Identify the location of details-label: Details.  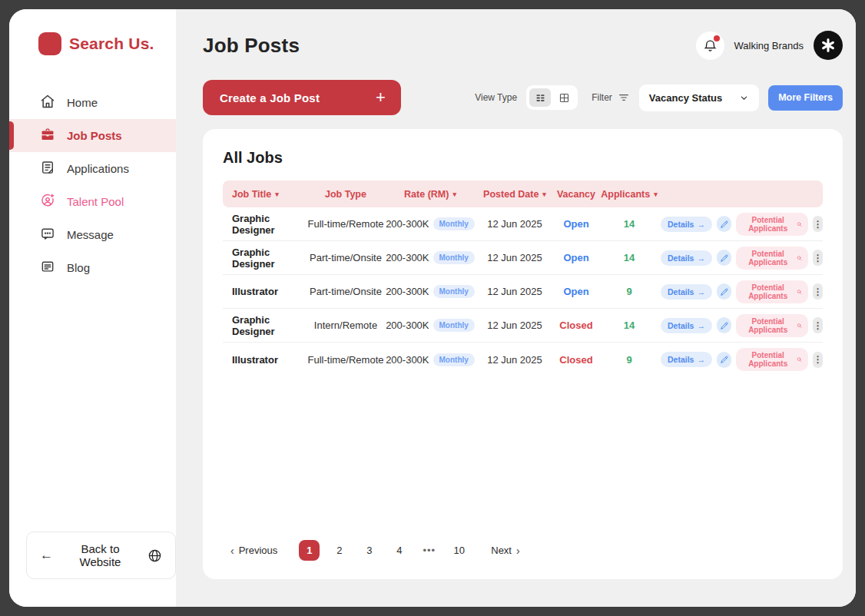
(681, 292).